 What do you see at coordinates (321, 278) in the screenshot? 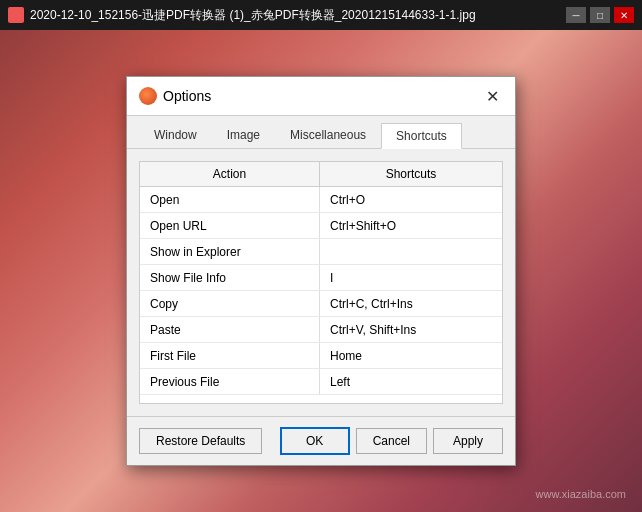
I see `table-row: Show File InfoI` at bounding box center [321, 278].